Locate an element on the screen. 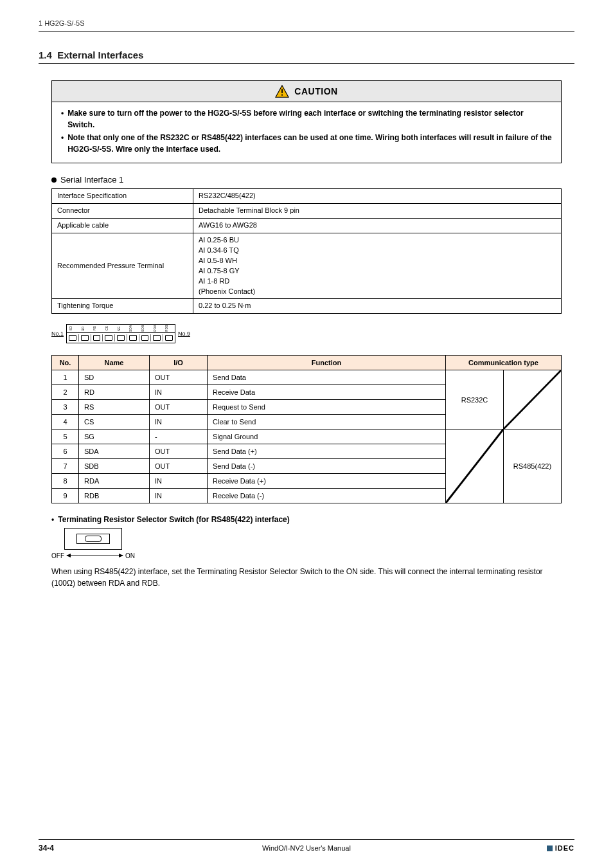  col-comm-header: Communication type is located at coordinates (504, 363).